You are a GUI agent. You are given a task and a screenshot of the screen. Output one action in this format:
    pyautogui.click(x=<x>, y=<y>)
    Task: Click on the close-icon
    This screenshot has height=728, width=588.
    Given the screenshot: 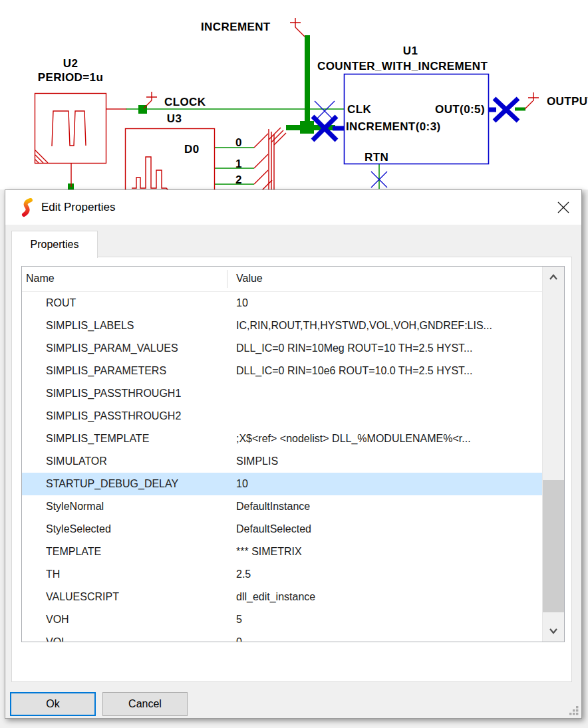 What is the action you would take?
    pyautogui.click(x=563, y=207)
    